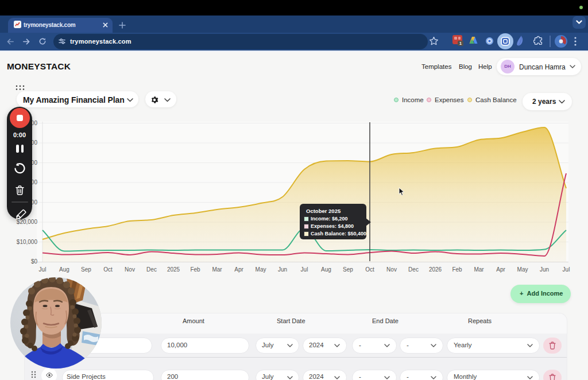  I want to click on svg-text: 2026, so click(435, 270).